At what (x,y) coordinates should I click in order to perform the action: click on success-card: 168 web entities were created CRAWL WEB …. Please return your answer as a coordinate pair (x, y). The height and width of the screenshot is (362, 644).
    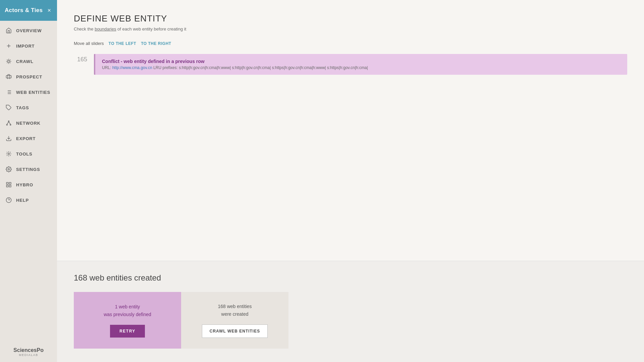
    Looking at the image, I should click on (235, 320).